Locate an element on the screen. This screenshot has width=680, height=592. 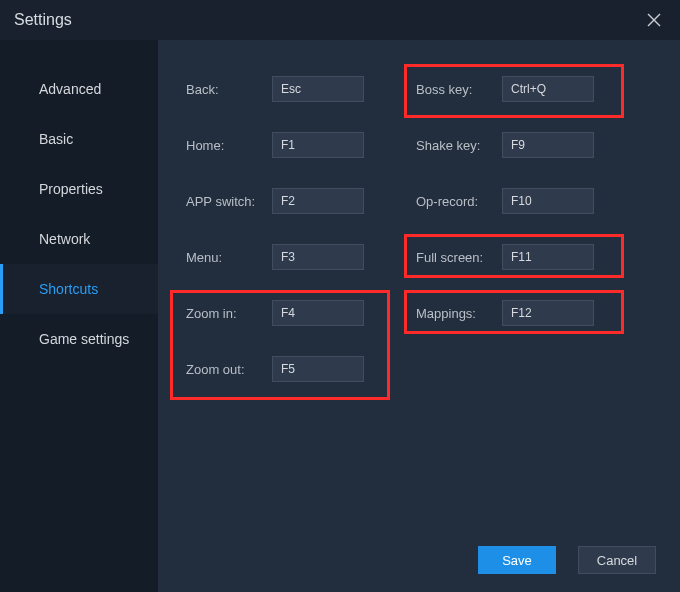
save-button: Save is located at coordinates (517, 560).